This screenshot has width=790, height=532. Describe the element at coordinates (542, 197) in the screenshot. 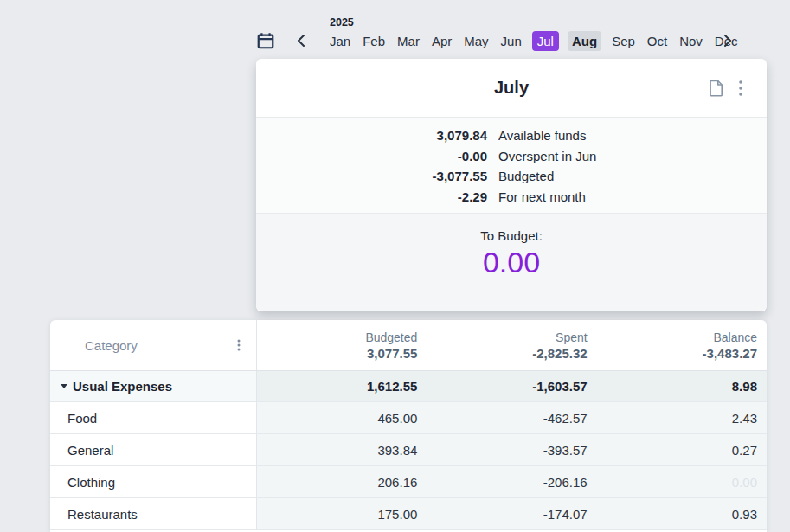

I see `next-month-label: For next month` at that location.